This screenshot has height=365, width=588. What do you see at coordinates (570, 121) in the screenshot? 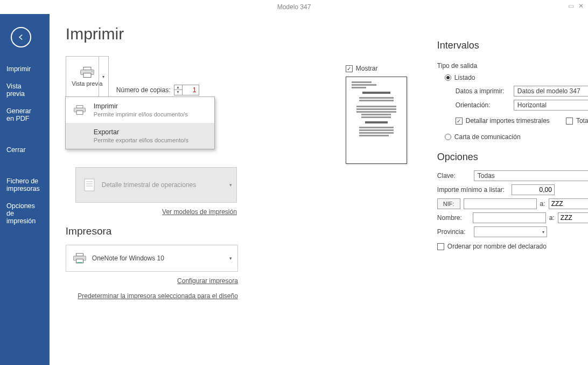
I see `totalizar-checkbox` at bounding box center [570, 121].